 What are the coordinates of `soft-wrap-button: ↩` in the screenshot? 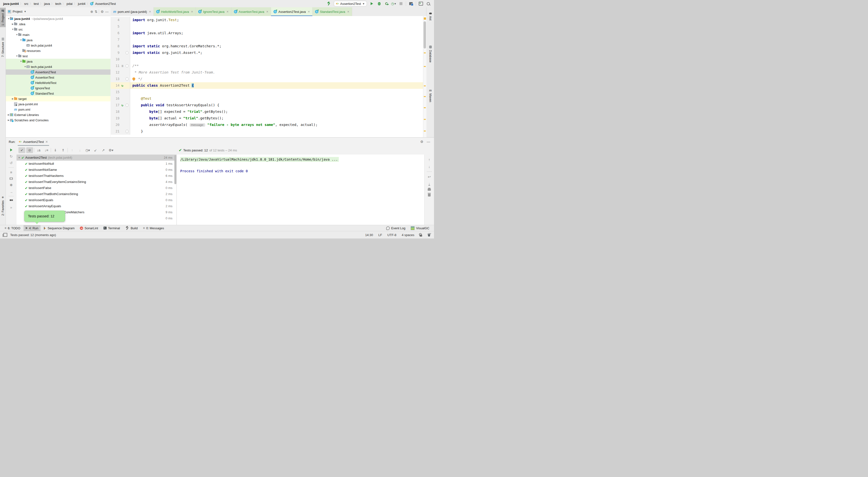 It's located at (429, 177).